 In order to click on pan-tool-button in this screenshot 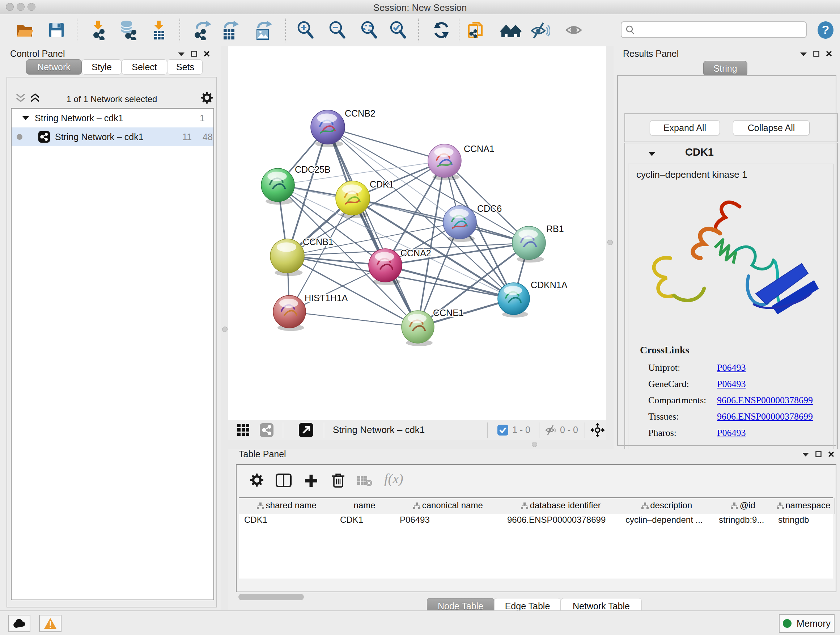, I will do `click(598, 431)`.